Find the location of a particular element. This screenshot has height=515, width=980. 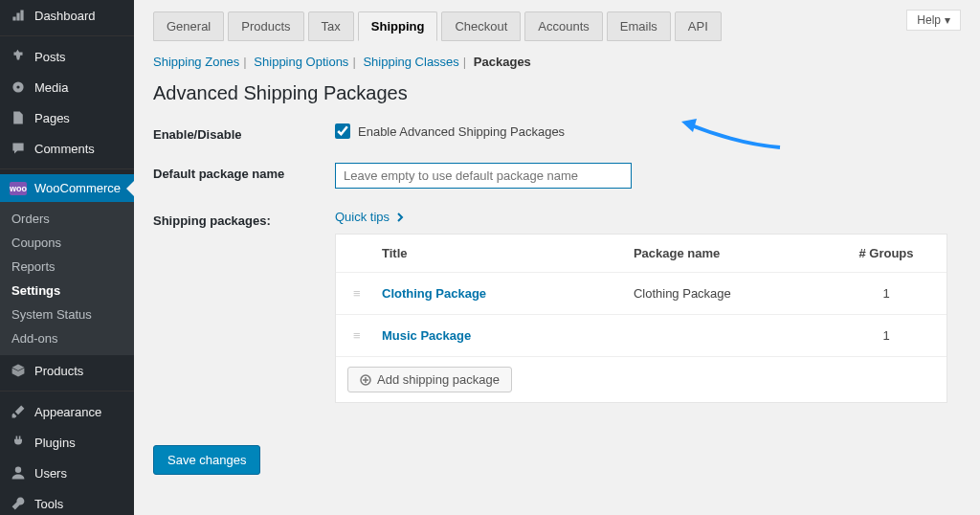

dashboard-icon is located at coordinates (18, 15).